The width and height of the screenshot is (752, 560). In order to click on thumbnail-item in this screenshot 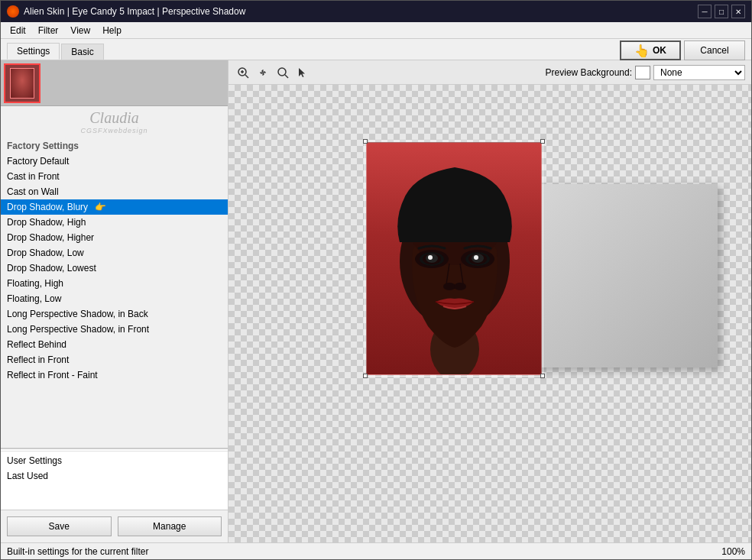, I will do `click(22, 83)`.